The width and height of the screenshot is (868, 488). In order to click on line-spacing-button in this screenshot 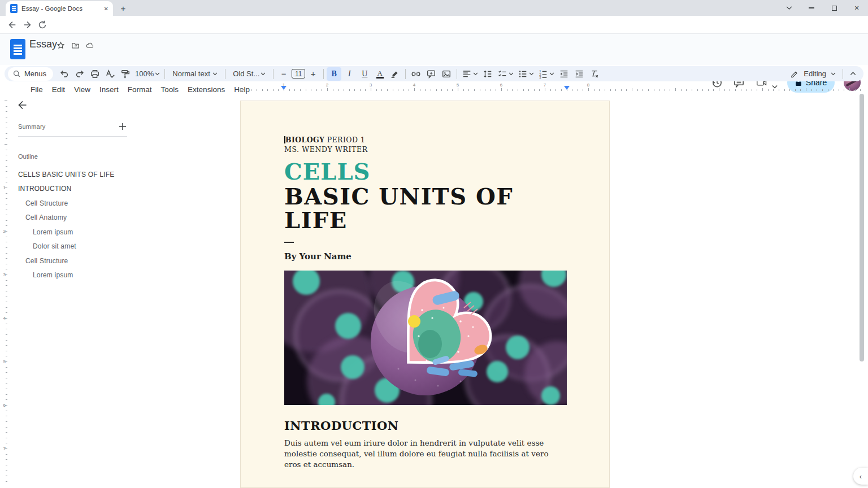, I will do `click(488, 74)`.